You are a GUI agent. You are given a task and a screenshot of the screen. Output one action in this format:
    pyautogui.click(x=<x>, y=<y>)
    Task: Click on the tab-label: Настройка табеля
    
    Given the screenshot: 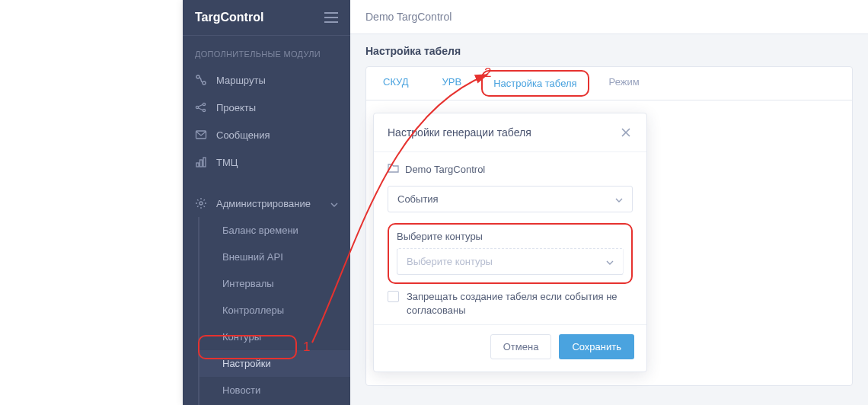 What is the action you would take?
    pyautogui.click(x=535, y=84)
    